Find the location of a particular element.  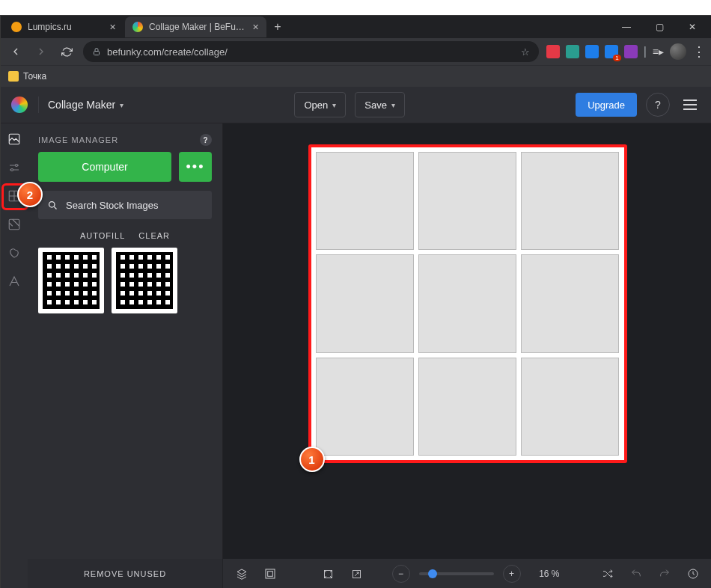

graphics-icon is located at coordinates (14, 253).